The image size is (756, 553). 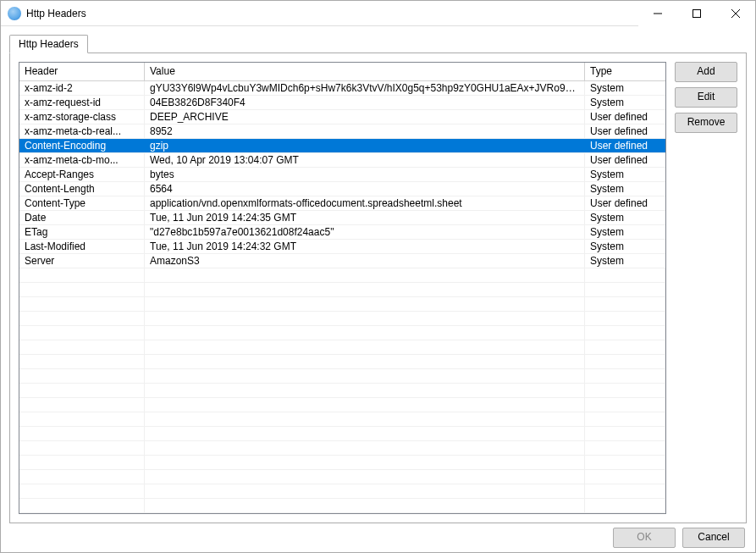 I want to click on maximize-icon, so click(x=697, y=14).